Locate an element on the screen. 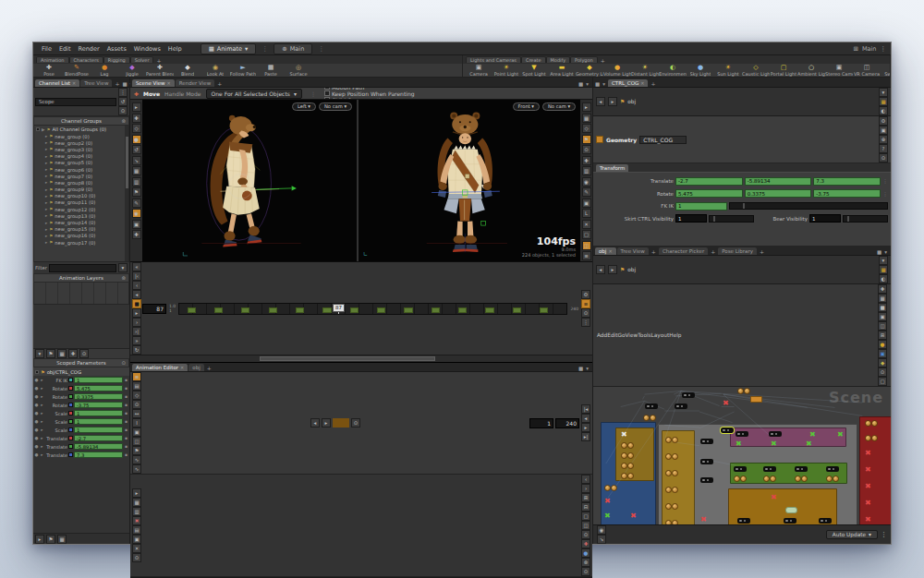 This screenshot has height=578, width=924. anim-display-icon: ⊙ is located at coordinates (586, 535).